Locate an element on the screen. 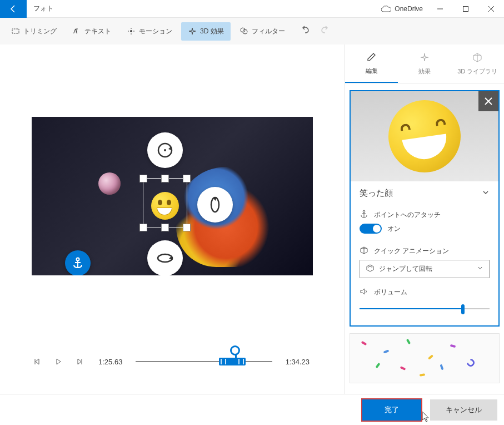 This screenshot has height=425, width=504. close-button is located at coordinates (491, 9).